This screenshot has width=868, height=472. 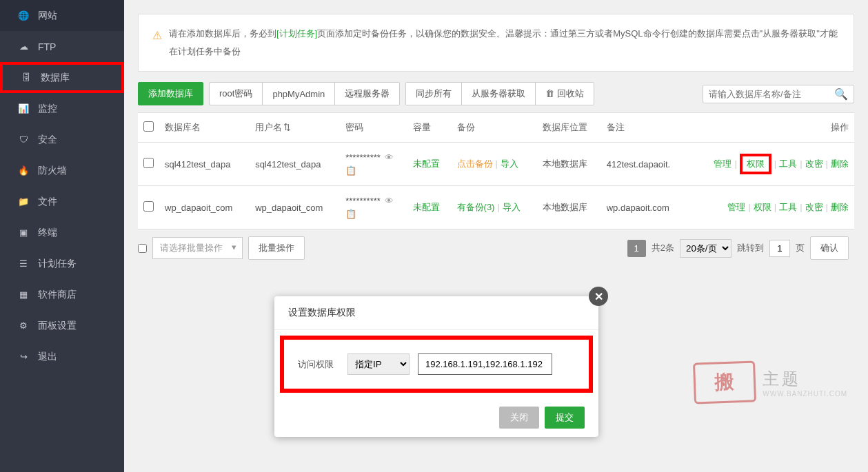 I want to click on cell-dbname: wp_dapaoit_com, so click(x=204, y=208).